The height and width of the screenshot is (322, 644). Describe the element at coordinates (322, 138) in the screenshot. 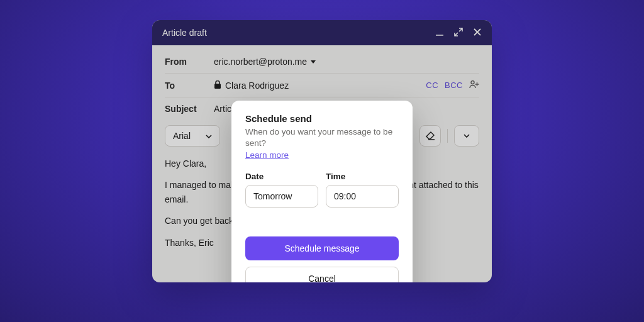

I see `modal-hint: When do you want your message to be sent…` at that location.